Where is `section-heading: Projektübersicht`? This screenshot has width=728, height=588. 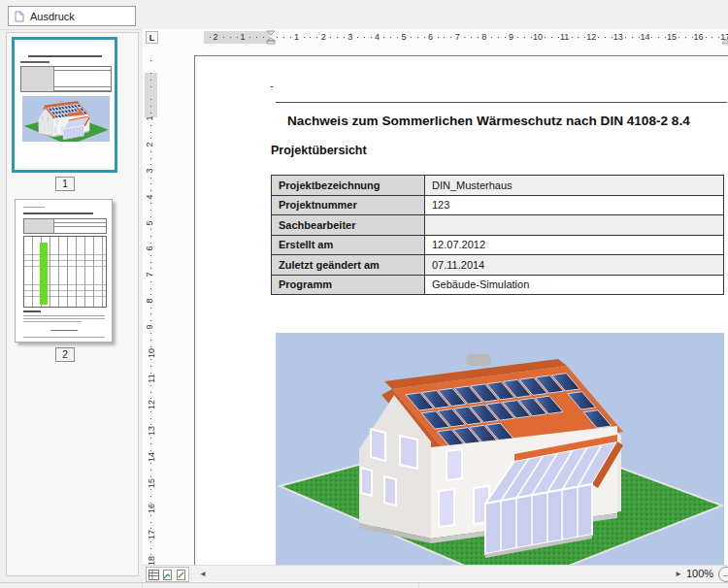 section-heading: Projektübersicht is located at coordinates (318, 150).